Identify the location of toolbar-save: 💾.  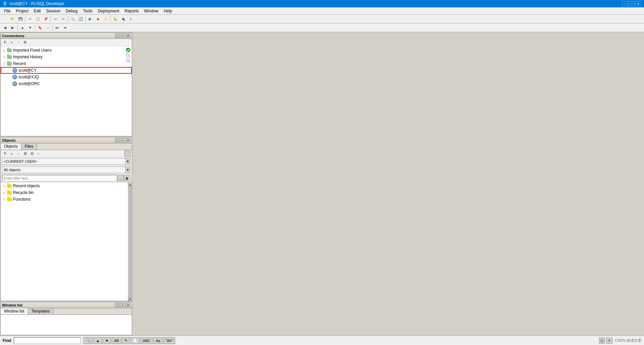
(20, 19).